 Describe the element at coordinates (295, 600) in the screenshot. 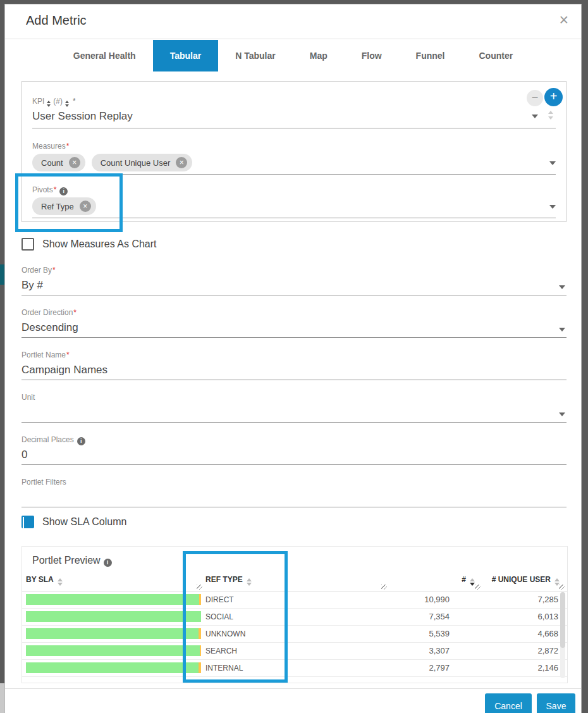

I see `table-row: DIRECT 10,990 7,285` at that location.